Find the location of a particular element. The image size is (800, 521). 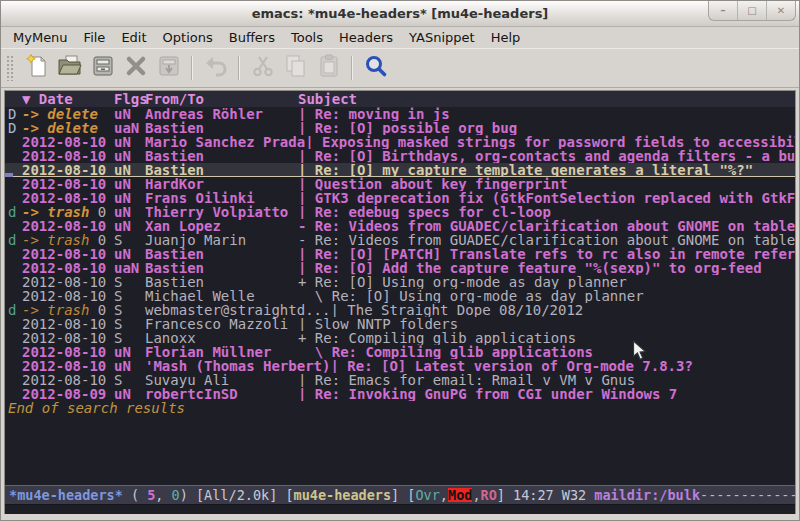

menu-yasnippet: YASnippet is located at coordinates (442, 38).